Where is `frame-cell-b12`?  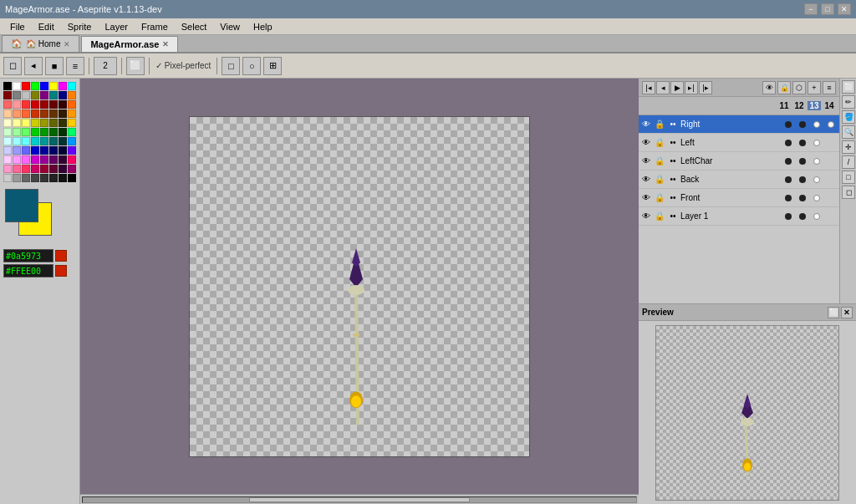 frame-cell-b12 is located at coordinates (802, 180).